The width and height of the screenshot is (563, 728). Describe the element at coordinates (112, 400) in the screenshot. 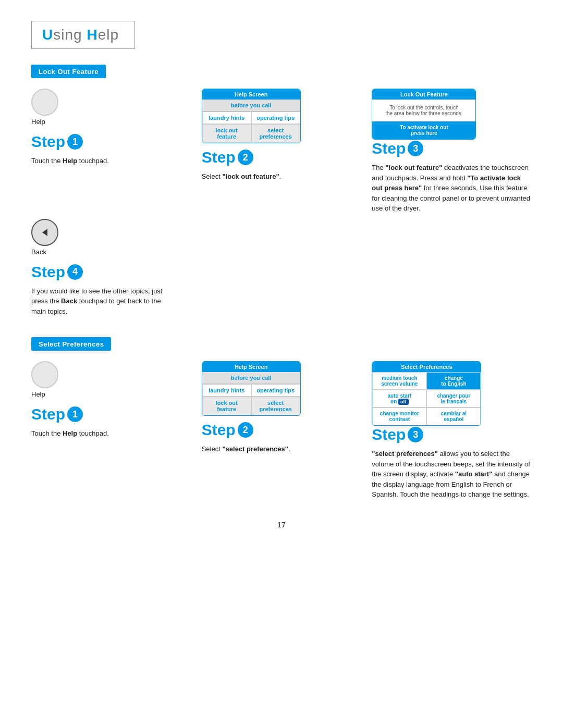

I see `s2-step1-col: Help Step 1 Touch the Help touchpad.` at that location.